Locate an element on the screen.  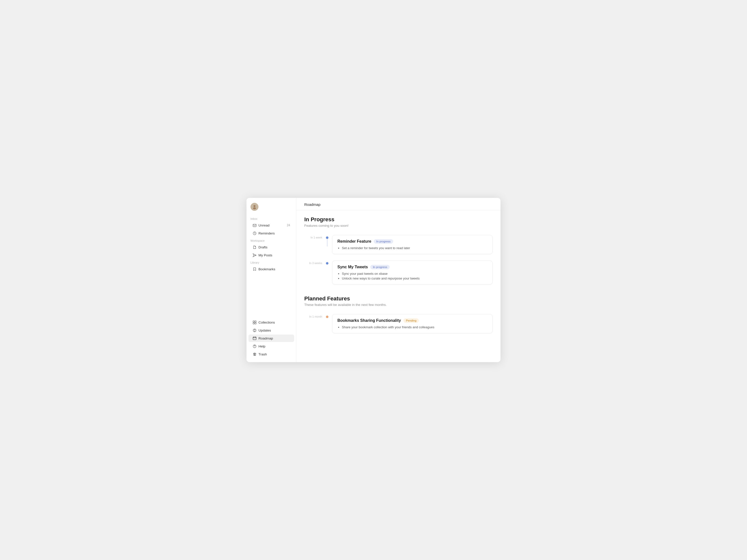
reminder-badge: In progress is located at coordinates (384, 242).